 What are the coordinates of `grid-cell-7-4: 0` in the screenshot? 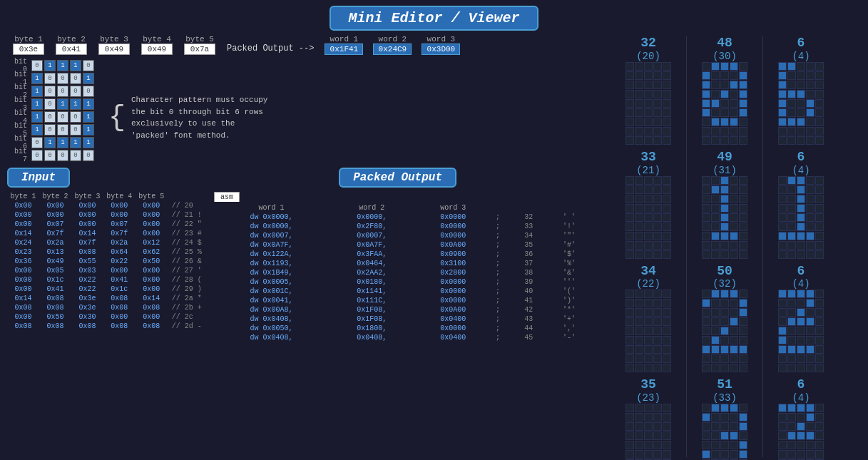 It's located at (88, 155).